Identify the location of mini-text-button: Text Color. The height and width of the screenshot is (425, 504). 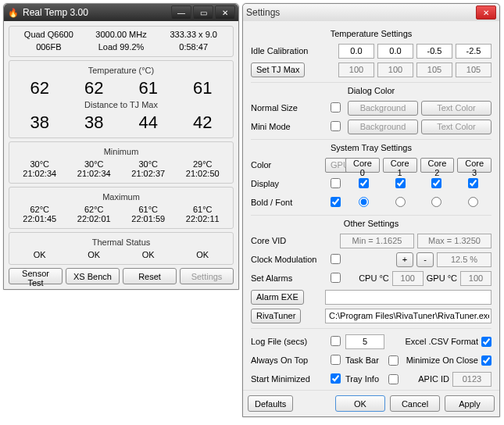
(456, 127).